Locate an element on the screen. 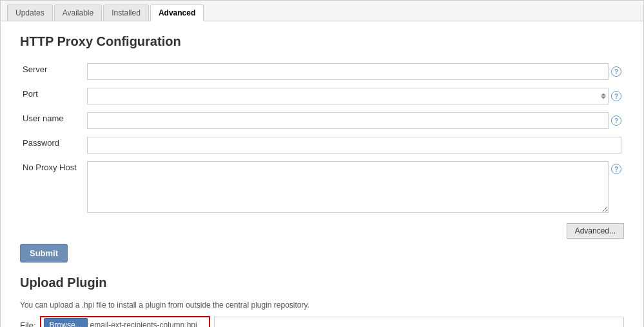 This screenshot has height=327, width=644. no-proxy-host-help-icon: ? is located at coordinates (616, 169).